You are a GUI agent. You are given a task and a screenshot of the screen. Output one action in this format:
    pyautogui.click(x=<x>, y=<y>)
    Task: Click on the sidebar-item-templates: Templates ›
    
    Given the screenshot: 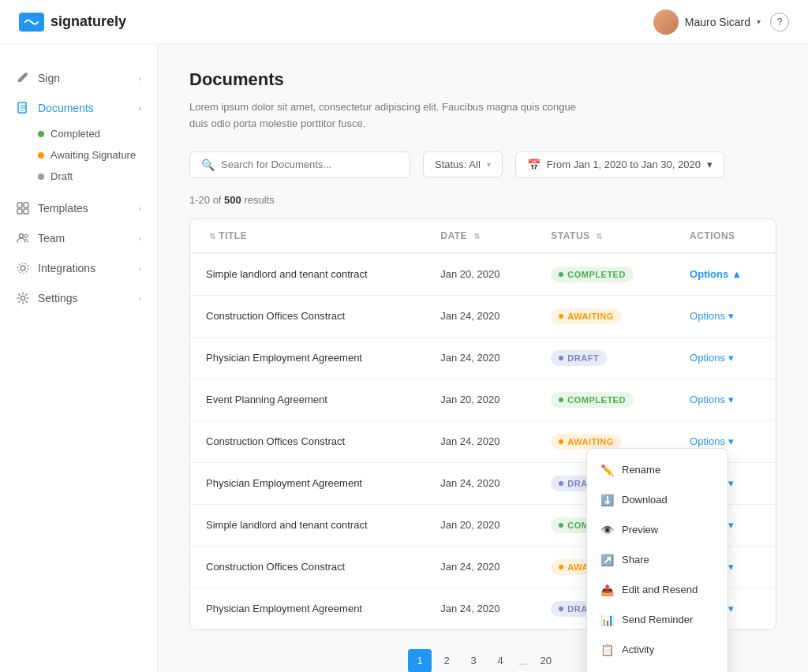 What is the action you would take?
    pyautogui.click(x=79, y=208)
    